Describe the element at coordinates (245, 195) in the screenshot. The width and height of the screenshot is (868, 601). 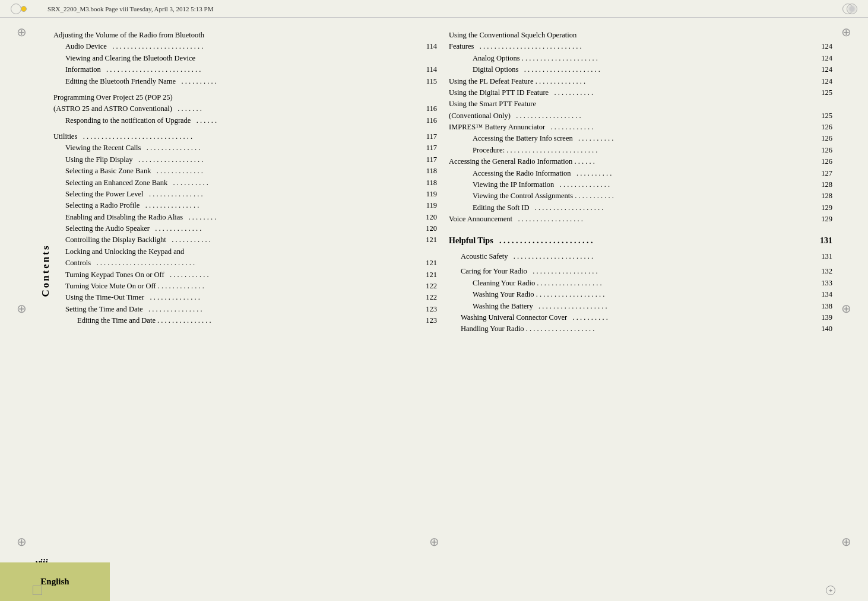
I see `list-item: Selecting the Power Level . . . . . . . …` at that location.